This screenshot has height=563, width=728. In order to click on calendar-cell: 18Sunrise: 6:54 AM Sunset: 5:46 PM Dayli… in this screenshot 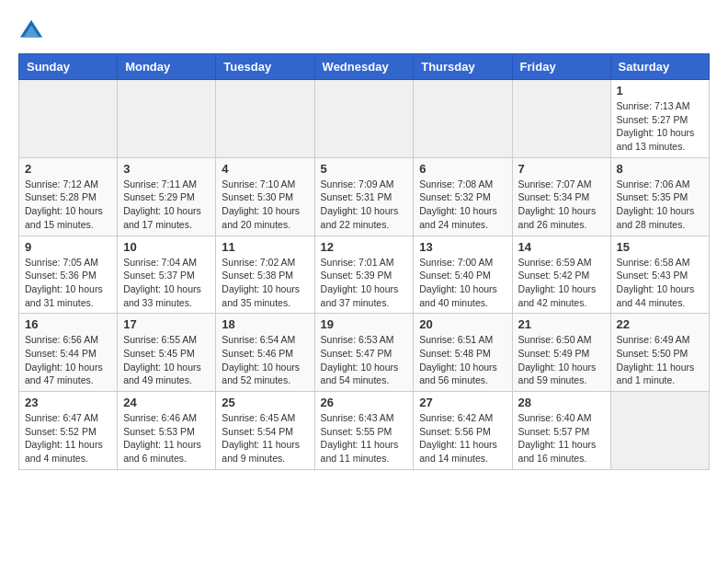, I will do `click(265, 353)`.